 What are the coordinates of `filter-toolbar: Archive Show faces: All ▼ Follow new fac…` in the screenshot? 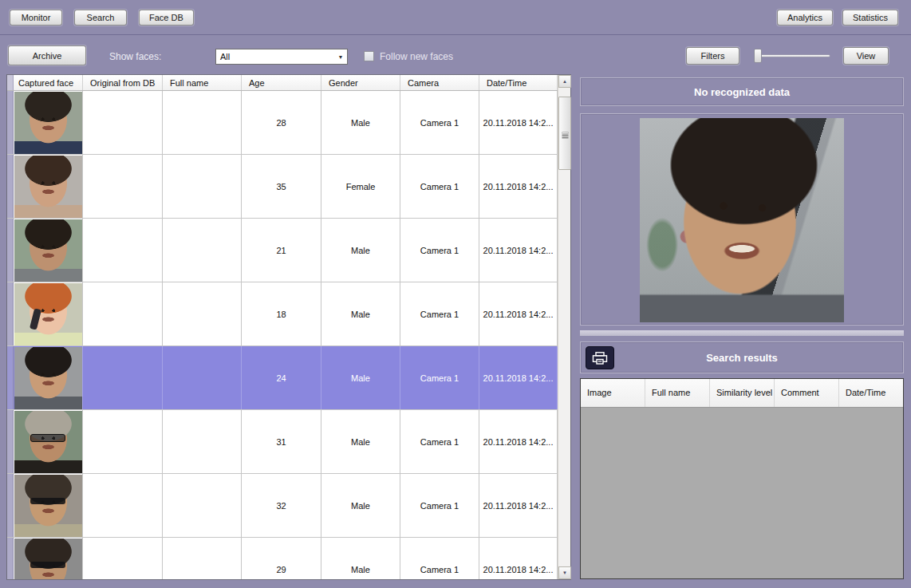 It's located at (456, 55).